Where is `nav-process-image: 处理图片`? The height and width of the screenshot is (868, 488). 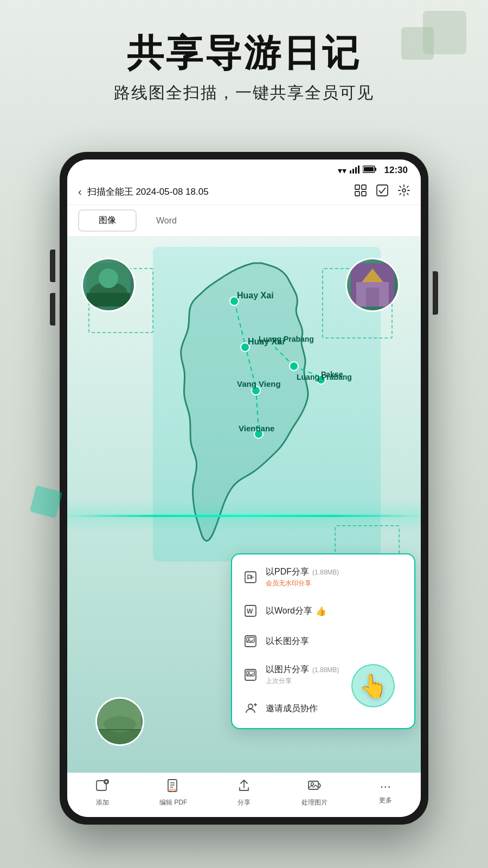
nav-process-image: 处理图片 is located at coordinates (314, 793).